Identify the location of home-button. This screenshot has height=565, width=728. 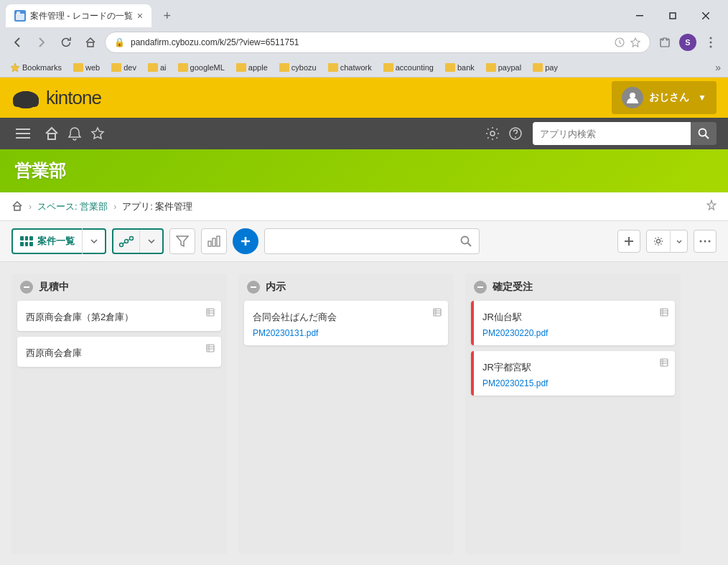
(90, 42).